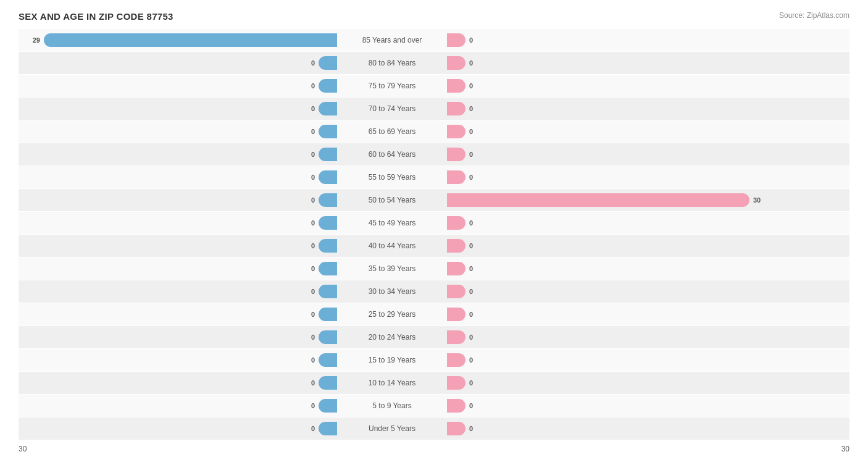 This screenshot has height=457, width=868. What do you see at coordinates (434, 360) in the screenshot?
I see `chart-row: 015 to 19 Years0` at bounding box center [434, 360].